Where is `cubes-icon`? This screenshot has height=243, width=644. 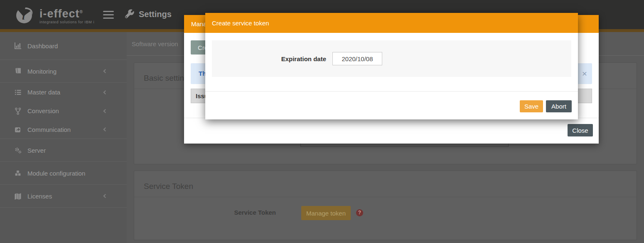 cubes-icon is located at coordinates (18, 173).